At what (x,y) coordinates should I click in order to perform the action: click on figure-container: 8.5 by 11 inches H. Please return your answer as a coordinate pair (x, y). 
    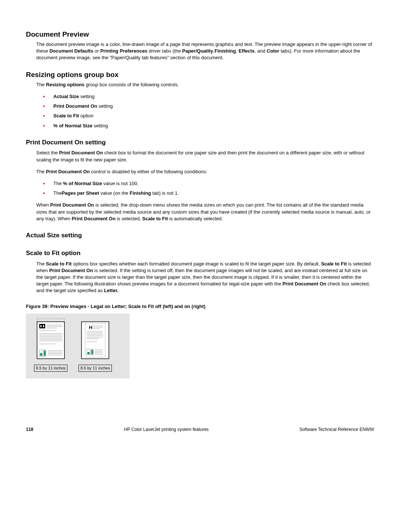
    Looking at the image, I should click on (78, 346).